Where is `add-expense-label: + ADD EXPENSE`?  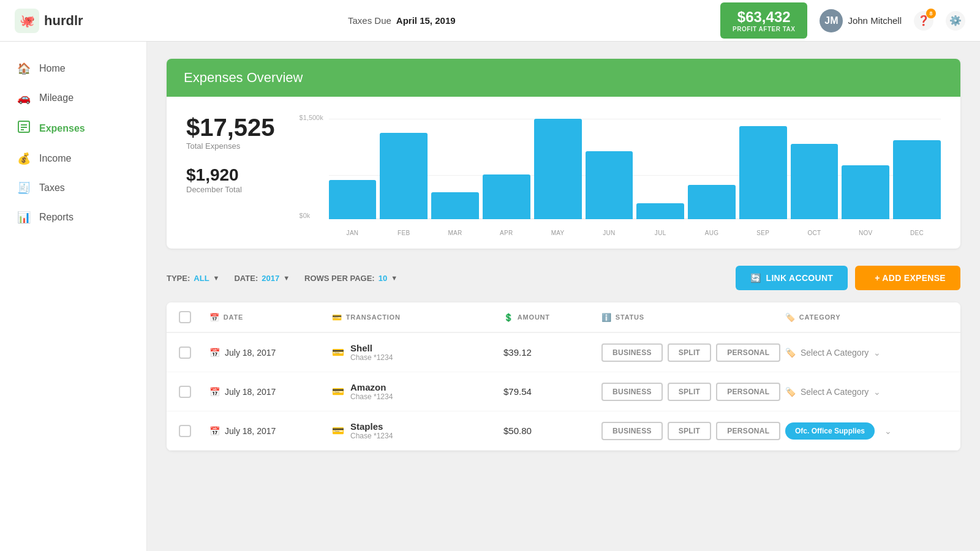
add-expense-label: + ADD EXPENSE is located at coordinates (910, 278).